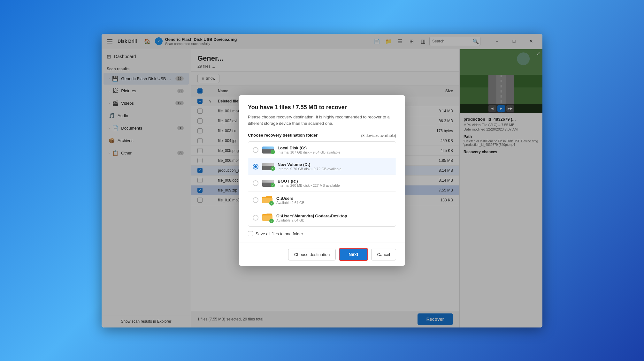  What do you see at coordinates (334, 199) in the screenshot?
I see `device-name-3: C:\Users` at bounding box center [334, 199].